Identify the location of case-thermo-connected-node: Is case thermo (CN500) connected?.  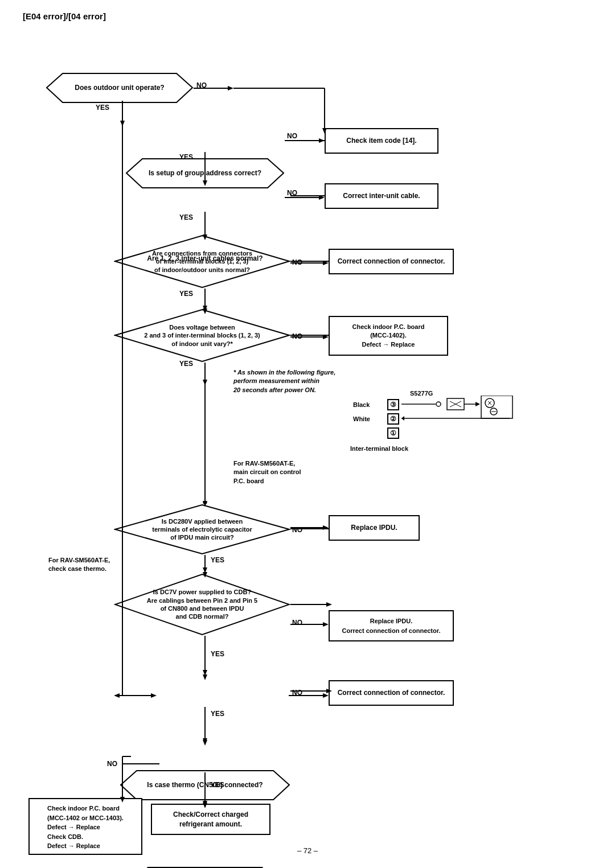
(205, 785).